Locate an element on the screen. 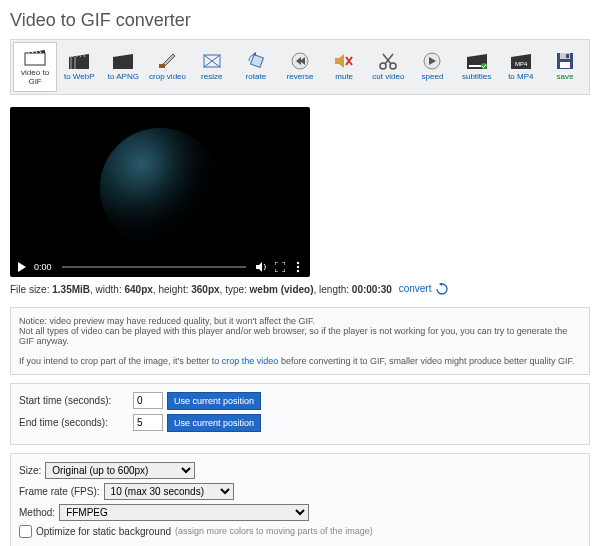  start-time-label: Start time (seconds): is located at coordinates (74, 400).